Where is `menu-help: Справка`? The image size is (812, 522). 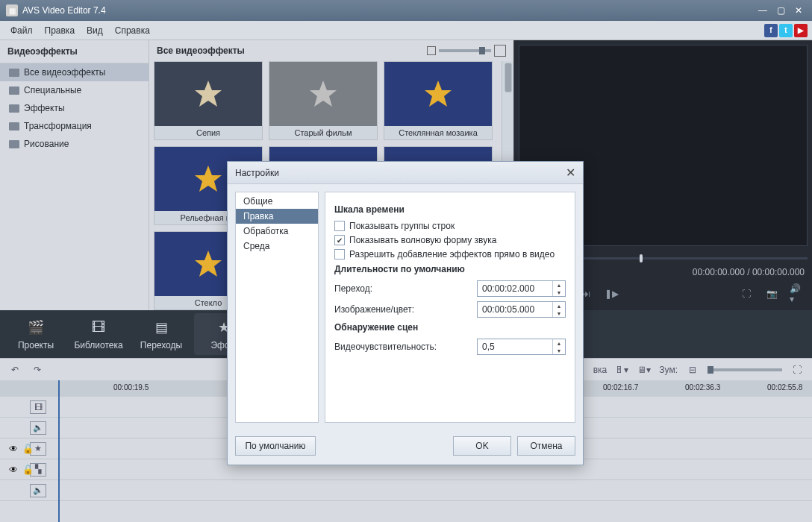 menu-help: Справка is located at coordinates (133, 31).